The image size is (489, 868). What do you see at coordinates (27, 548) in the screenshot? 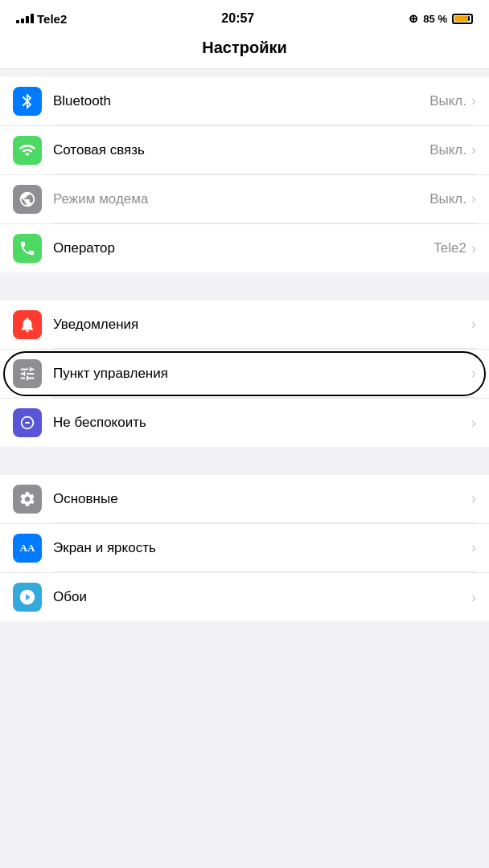
I see `display-icon-bg: AA` at bounding box center [27, 548].